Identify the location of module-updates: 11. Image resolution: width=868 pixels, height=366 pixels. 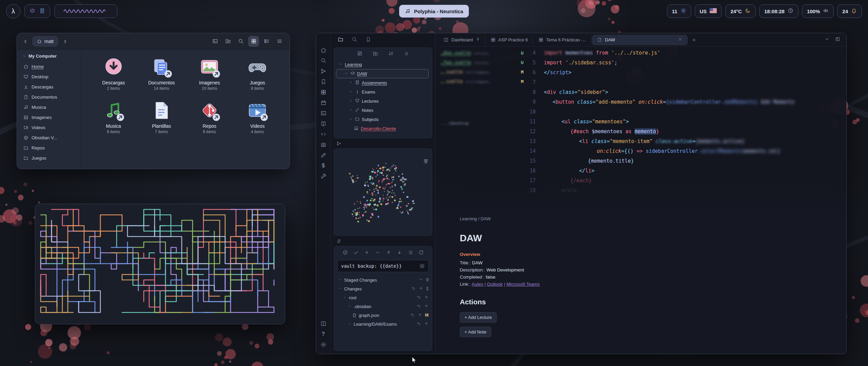
(679, 11).